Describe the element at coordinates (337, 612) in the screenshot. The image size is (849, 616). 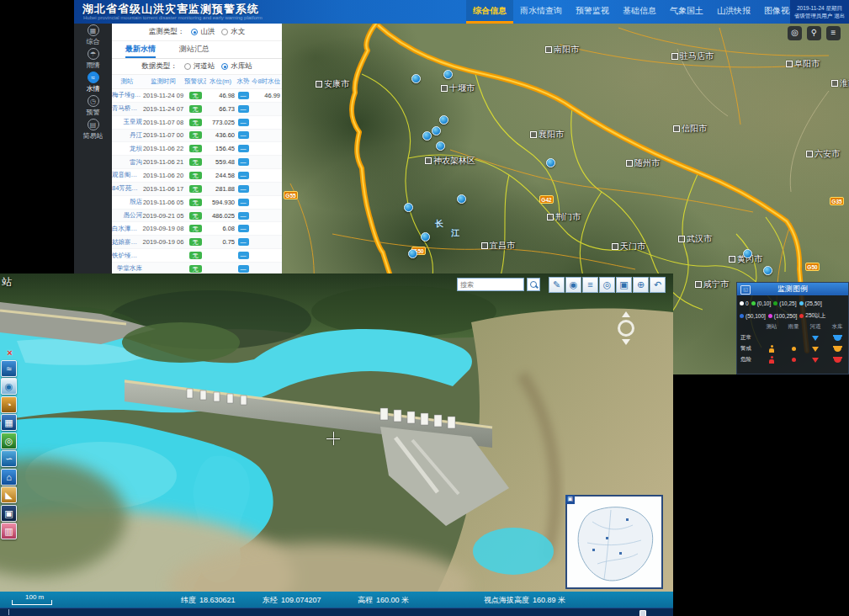
I see `viewer-timeline` at that location.